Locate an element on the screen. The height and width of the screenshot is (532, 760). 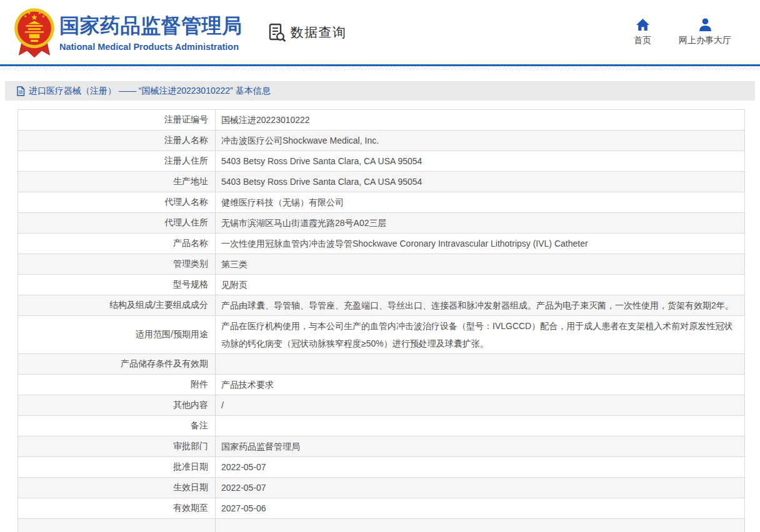
row-label: 其他内容 is located at coordinates (117, 405).